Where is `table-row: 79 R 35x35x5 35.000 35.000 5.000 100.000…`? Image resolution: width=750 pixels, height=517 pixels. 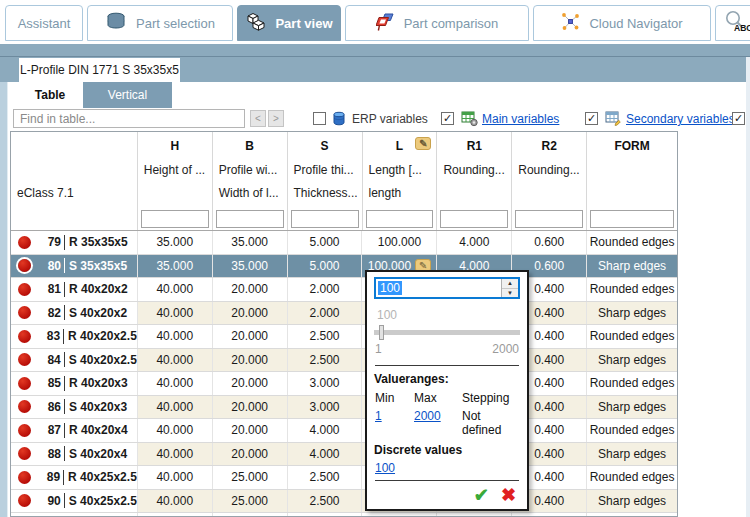
table-row: 79 R 35x35x5 35.000 35.000 5.000 100.000… is located at coordinates (344, 243).